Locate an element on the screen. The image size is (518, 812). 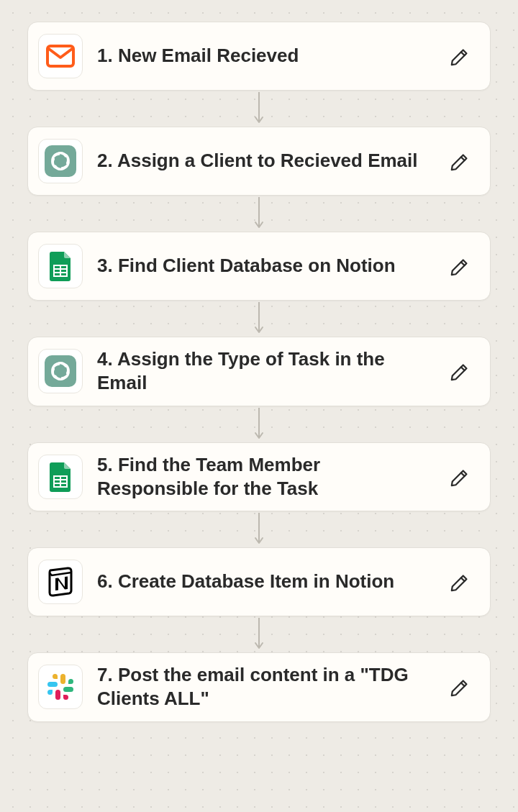
slack-icon is located at coordinates (60, 687).